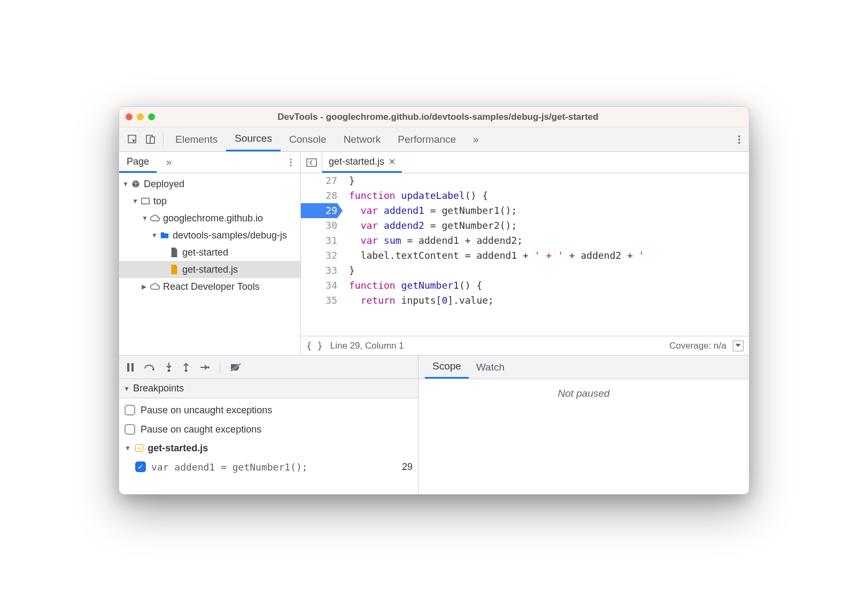 This screenshot has width=868, height=601. What do you see at coordinates (210, 184) in the screenshot?
I see `tree-deployed: ▼ Deployed` at bounding box center [210, 184].